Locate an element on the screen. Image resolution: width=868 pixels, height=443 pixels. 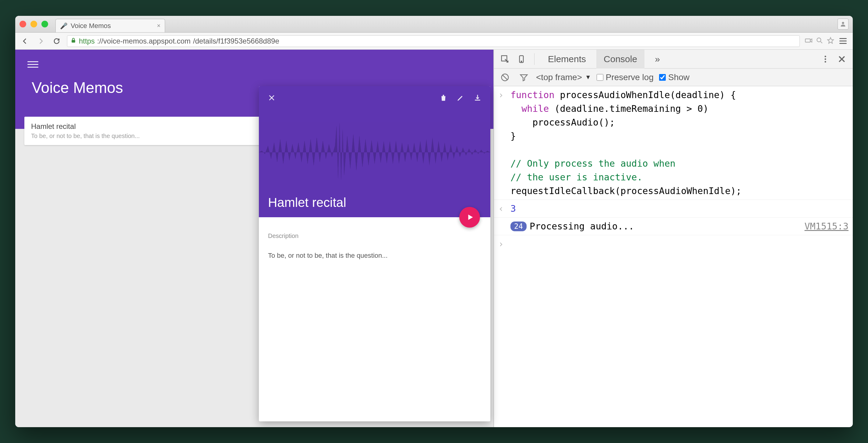
close-detail-button is located at coordinates (272, 98).